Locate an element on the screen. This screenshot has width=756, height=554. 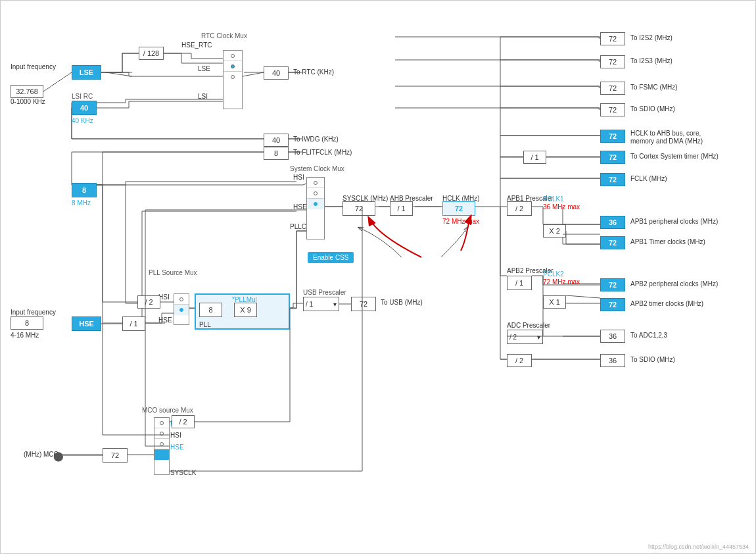
rtc-mux is located at coordinates (233, 80).